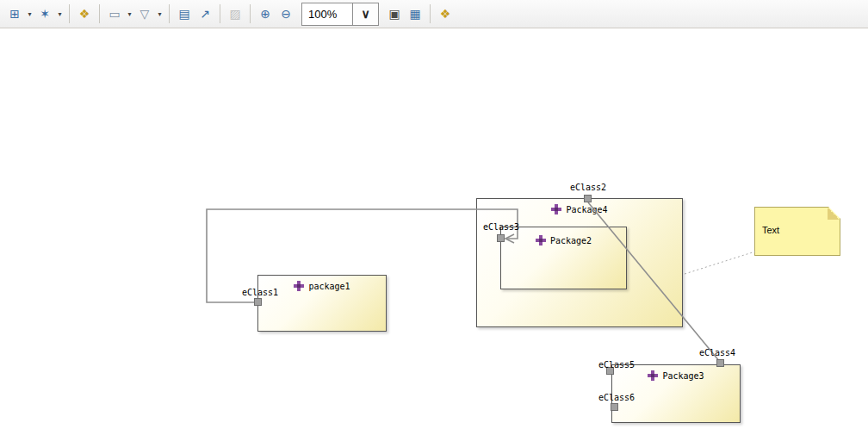  Describe the element at coordinates (258, 301) in the screenshot. I see `port-eclass1` at that location.